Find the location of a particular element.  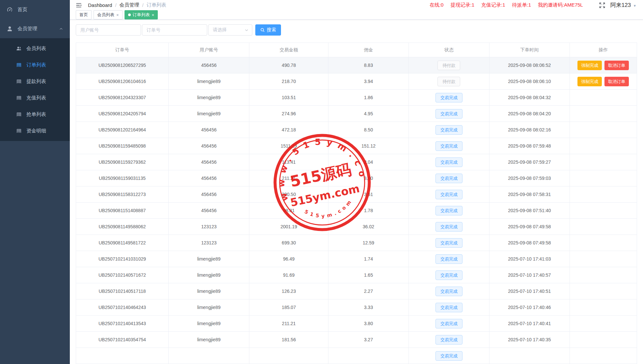

amount-cell: 1511.23 is located at coordinates (289, 146).